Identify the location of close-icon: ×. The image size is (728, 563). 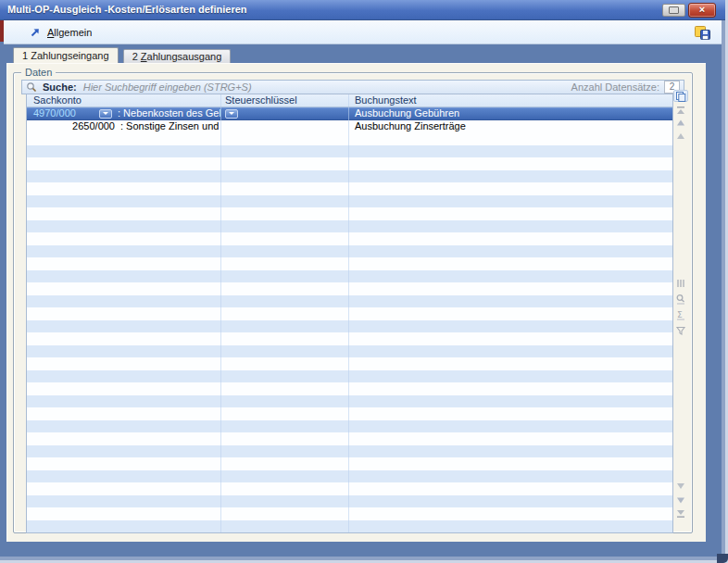
(702, 9).